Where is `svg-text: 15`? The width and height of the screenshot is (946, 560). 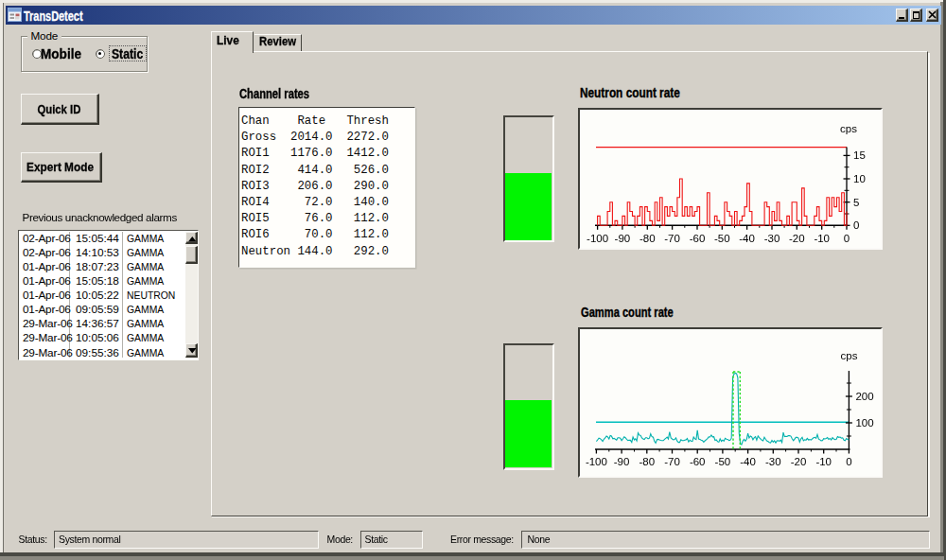 svg-text: 15 is located at coordinates (859, 155).